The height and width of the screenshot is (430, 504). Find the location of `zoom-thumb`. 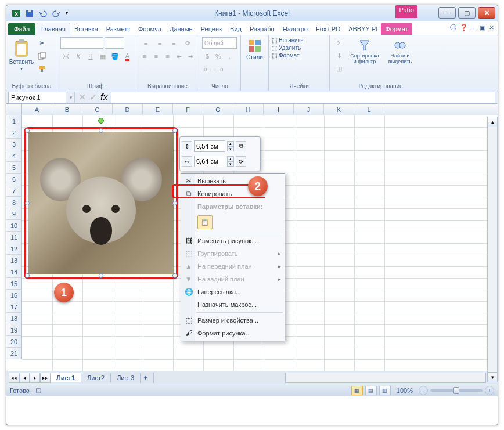

zoom-thumb is located at coordinates (456, 391).